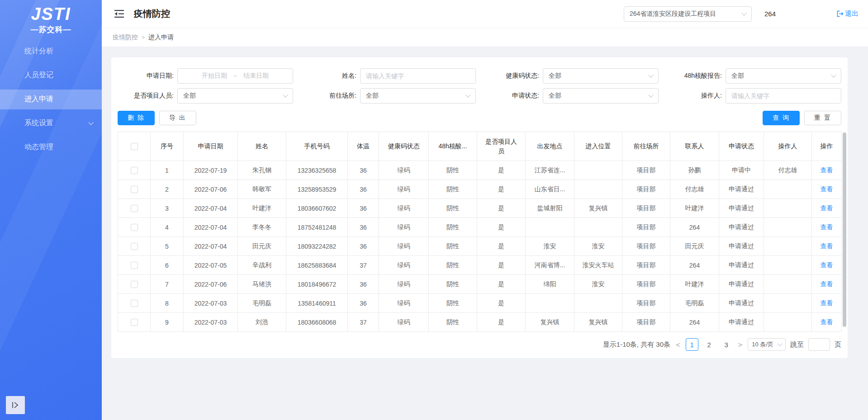 The height and width of the screenshot is (420, 868). Describe the element at coordinates (688, 14) in the screenshot. I see `project-select: 264省道淮安区段建设工程项目` at that location.